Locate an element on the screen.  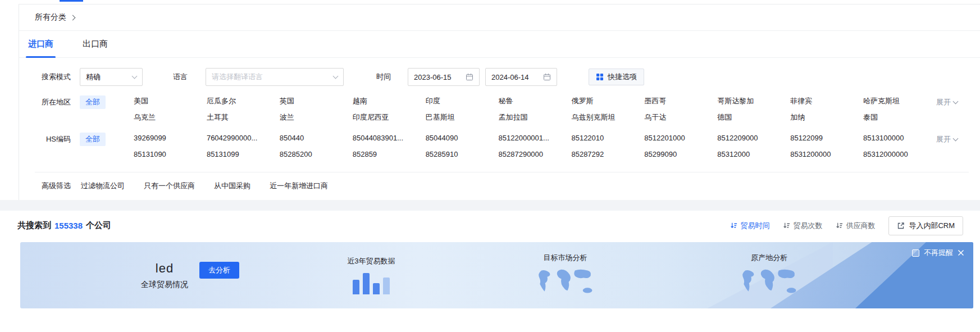
feature-title: 近3年贸易数据 is located at coordinates (371, 261).